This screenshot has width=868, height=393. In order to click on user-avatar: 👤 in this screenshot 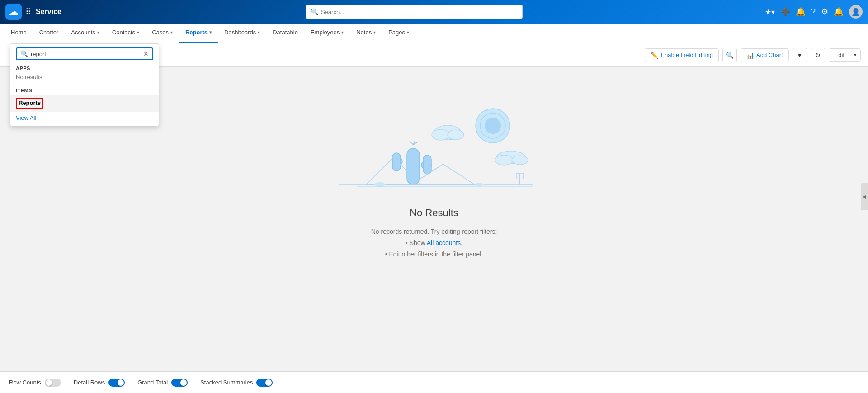, I will do `click(856, 12)`.